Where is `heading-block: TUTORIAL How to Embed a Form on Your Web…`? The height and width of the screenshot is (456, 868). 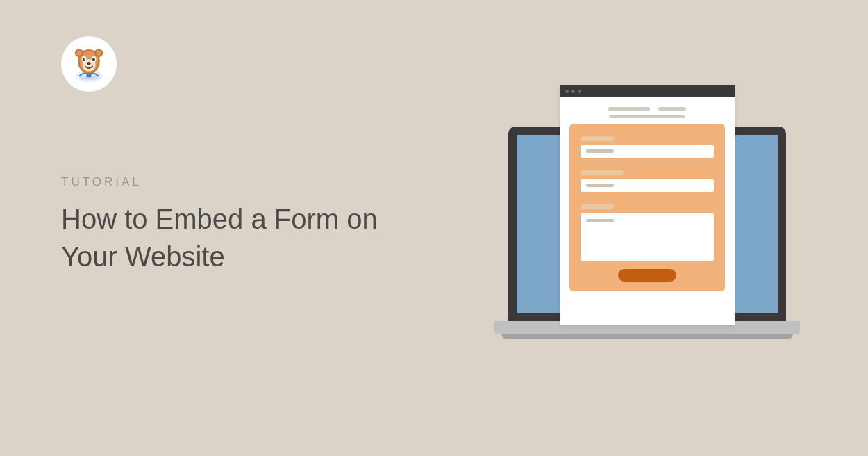 heading-block: TUTORIAL How to Embed a Form on Your Web… is located at coordinates (235, 225).